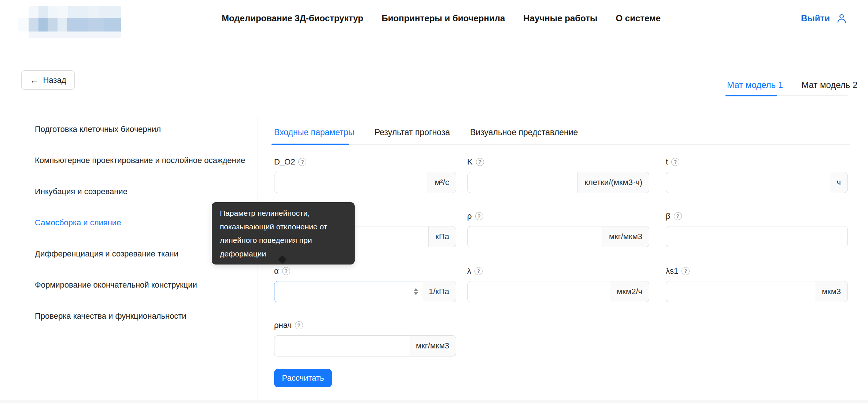 The width and height of the screenshot is (868, 403). What do you see at coordinates (757, 271) in the screenshot?
I see `field-lambda-s1-label: λs1 ?` at bounding box center [757, 271].